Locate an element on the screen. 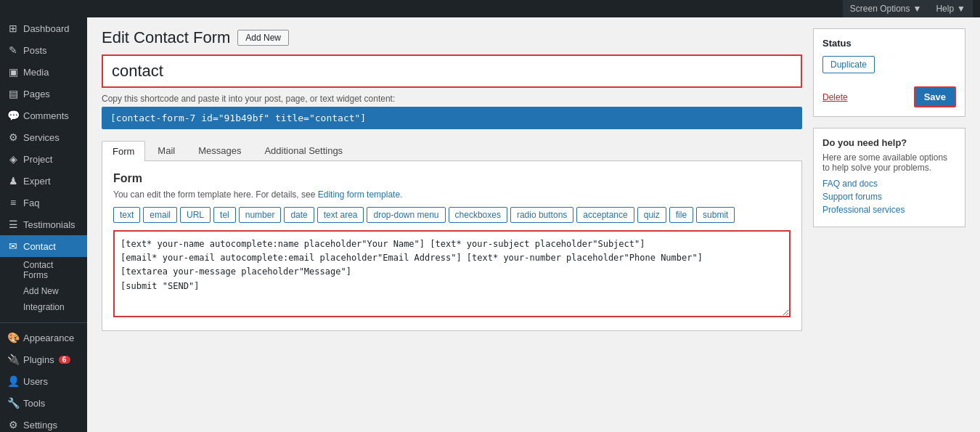 This screenshot has height=432, width=980. add-new-button: Add New is located at coordinates (263, 38).